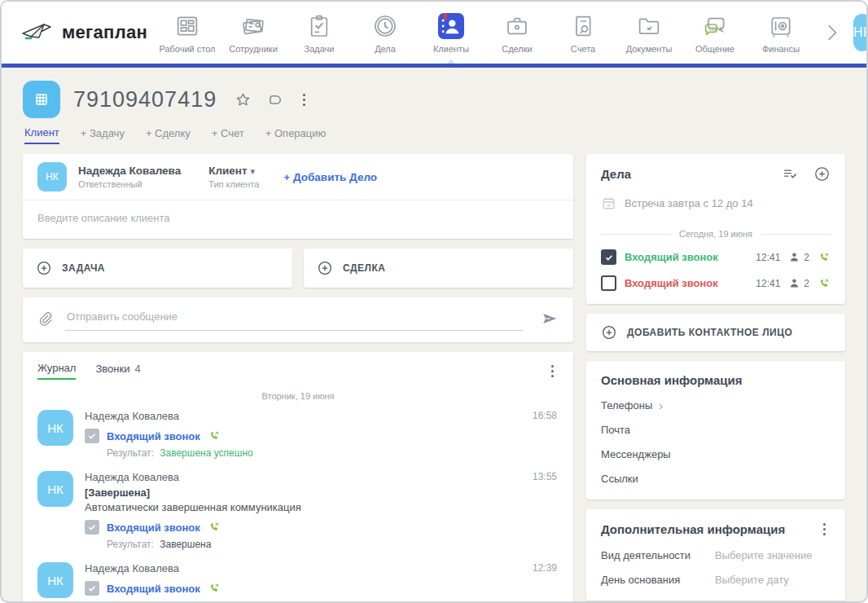  What do you see at coordinates (861, 33) in the screenshot?
I see `user-avatar: НК` at bounding box center [861, 33].